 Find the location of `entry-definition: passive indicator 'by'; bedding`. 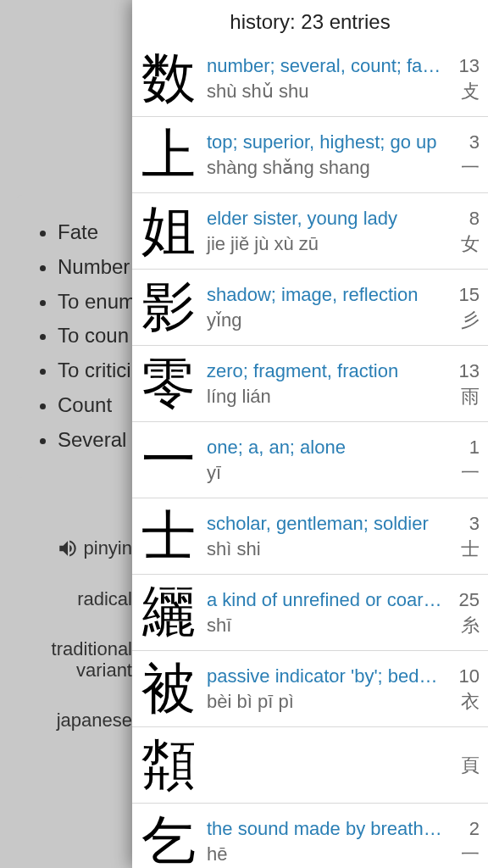

entry-definition: passive indicator 'by'; bedding is located at coordinates (326, 676).